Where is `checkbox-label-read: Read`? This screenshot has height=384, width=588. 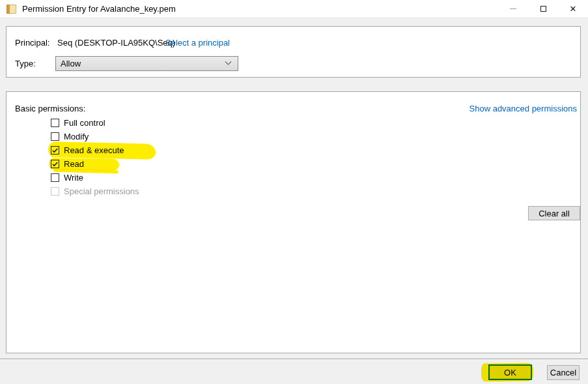 checkbox-label-read: Read is located at coordinates (74, 164).